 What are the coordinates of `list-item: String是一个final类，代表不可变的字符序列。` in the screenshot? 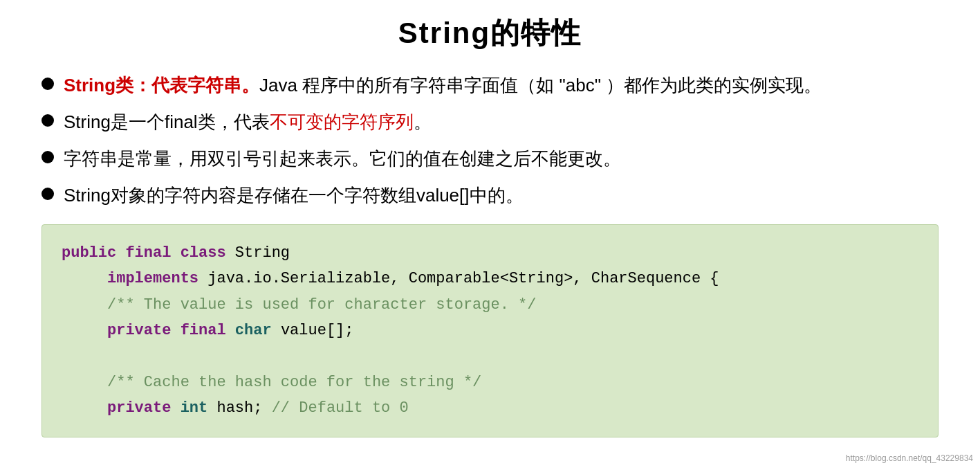 It's located at (490, 122).